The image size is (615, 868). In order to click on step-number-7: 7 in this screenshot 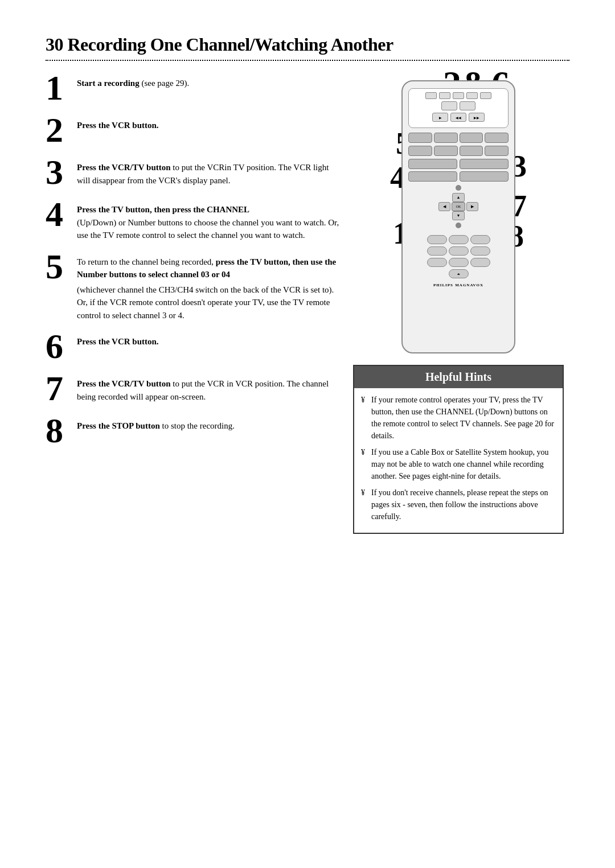, I will do `click(58, 388)`.